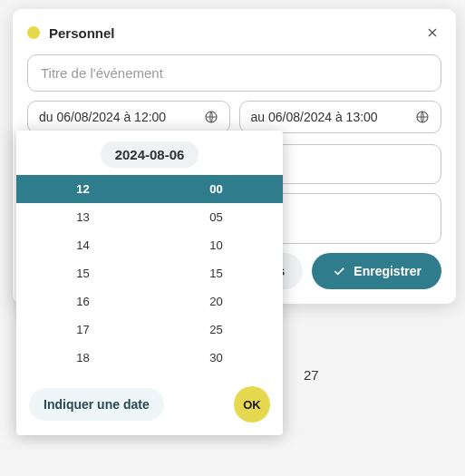 Image resolution: width=465 pixels, height=476 pixels. Describe the element at coordinates (83, 357) in the screenshot. I see `hour-option: 18` at that location.